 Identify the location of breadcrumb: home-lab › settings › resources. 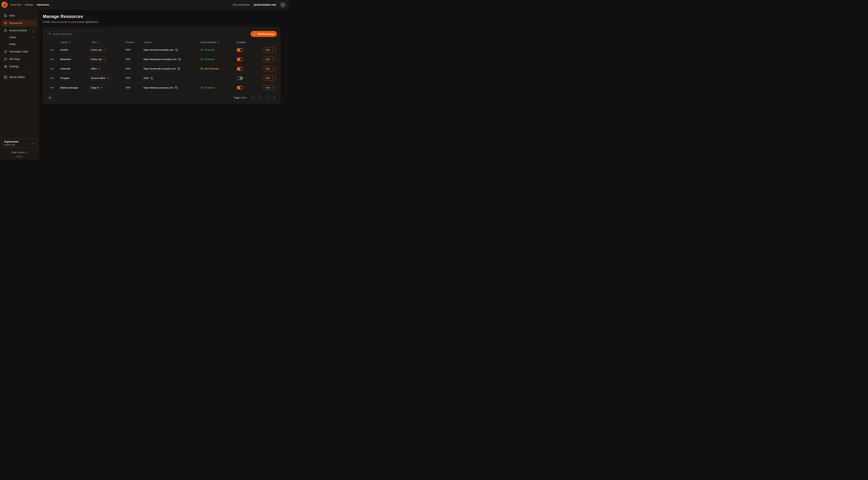
(30, 5).